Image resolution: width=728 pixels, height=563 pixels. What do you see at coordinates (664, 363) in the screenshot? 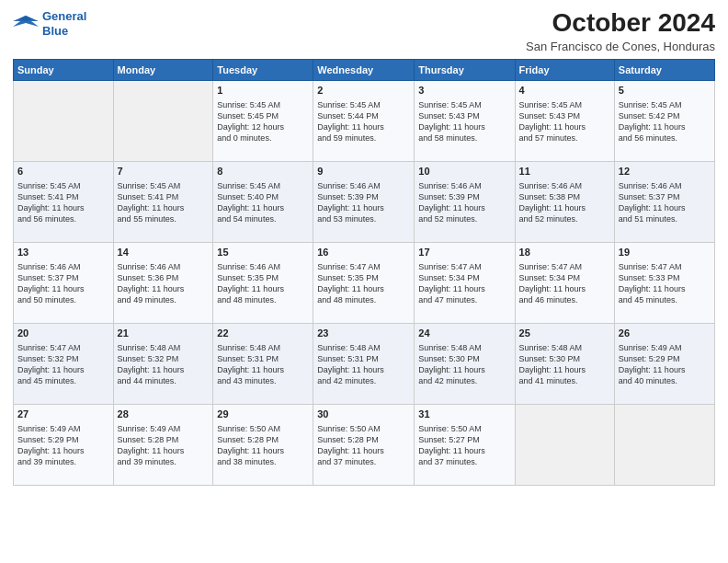
I see `calendar-cell: 26Sunrise: 5:49 AMSunset: 5:29 PMDayligh…` at bounding box center [664, 363].